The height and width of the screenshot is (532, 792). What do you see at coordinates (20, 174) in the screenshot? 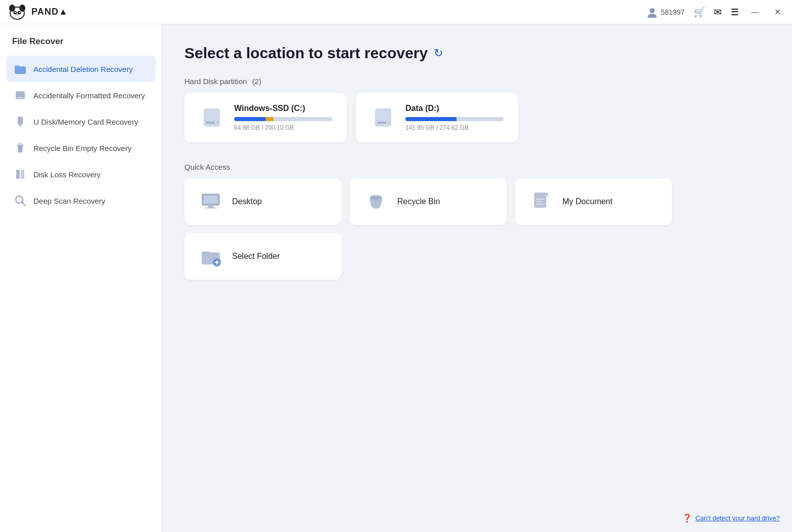
I see `disk-loss-icon` at bounding box center [20, 174].